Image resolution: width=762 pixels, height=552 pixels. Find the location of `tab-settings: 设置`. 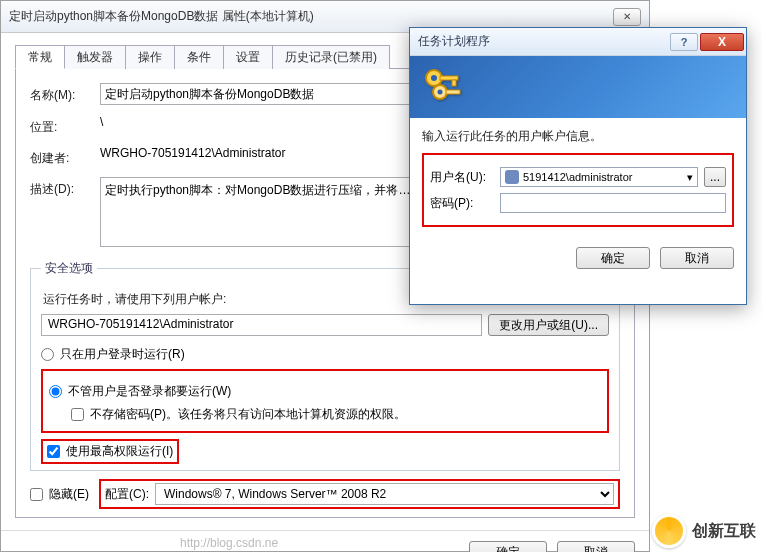

tab-settings: 设置 is located at coordinates (248, 57).